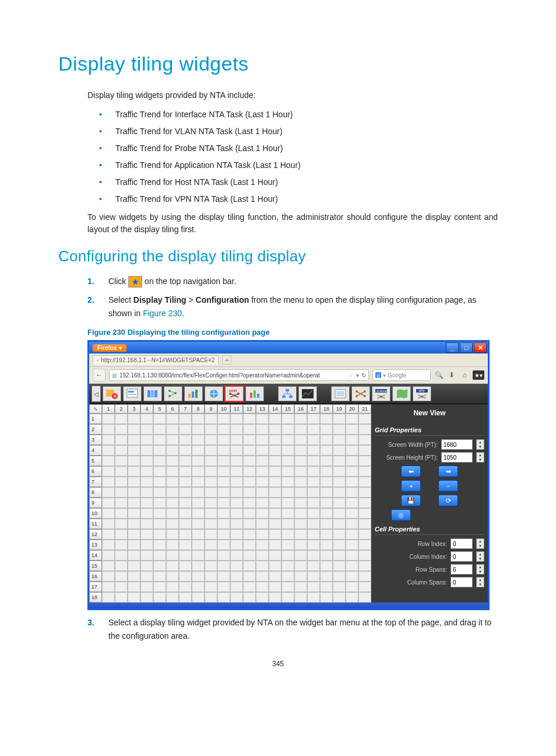  Describe the element at coordinates (462, 569) in the screenshot. I see `row-spans-input: 6` at that location.